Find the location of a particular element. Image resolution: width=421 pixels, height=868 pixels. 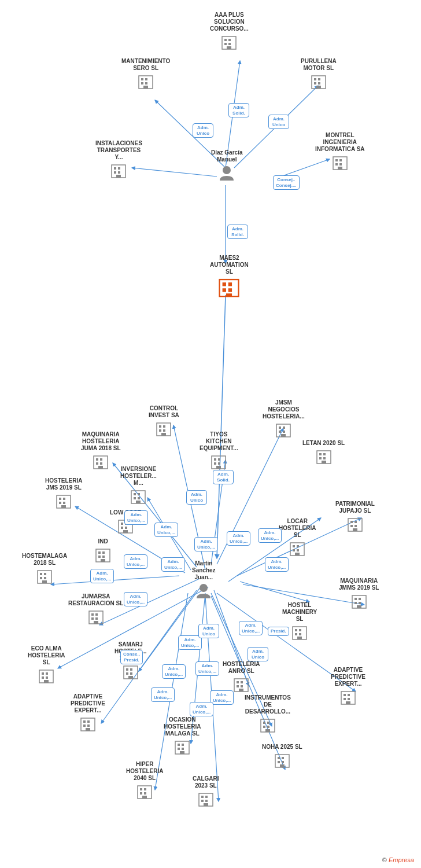

badge-adm-unico-20: Adm.Unico,... is located at coordinates (163, 694).